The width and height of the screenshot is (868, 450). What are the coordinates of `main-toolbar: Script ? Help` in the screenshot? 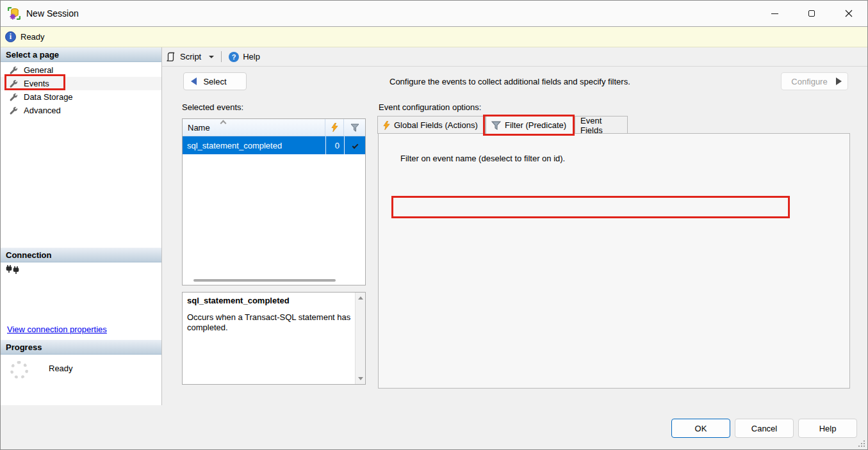 It's located at (515, 57).